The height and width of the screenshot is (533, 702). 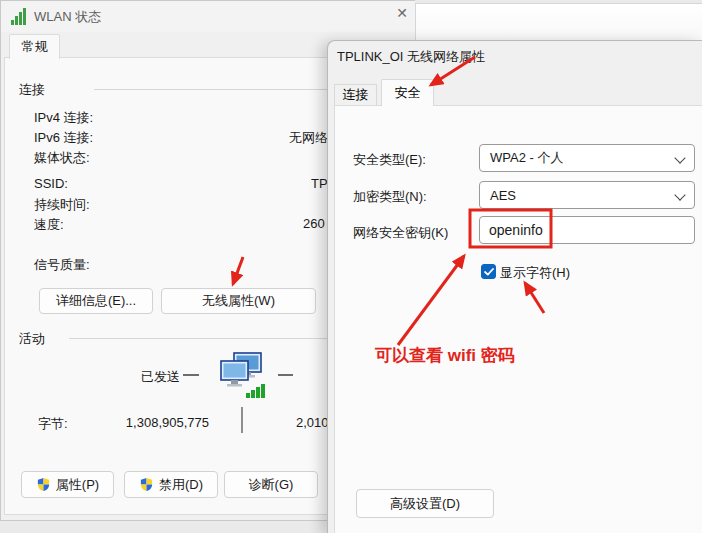 I want to click on dialog-title: TPLINK_OI 无线网络属性, so click(x=411, y=57).